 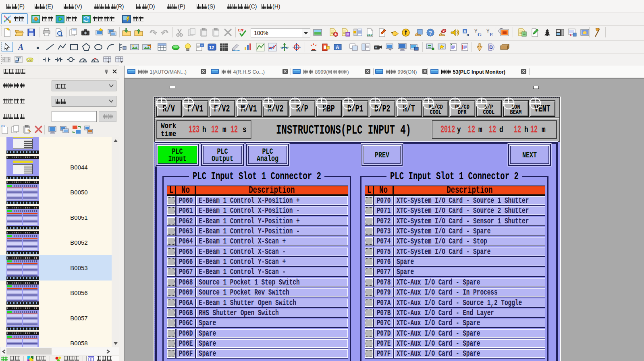 What do you see at coordinates (241, 30) in the screenshot?
I see `svg-text: Err` at bounding box center [241, 30].